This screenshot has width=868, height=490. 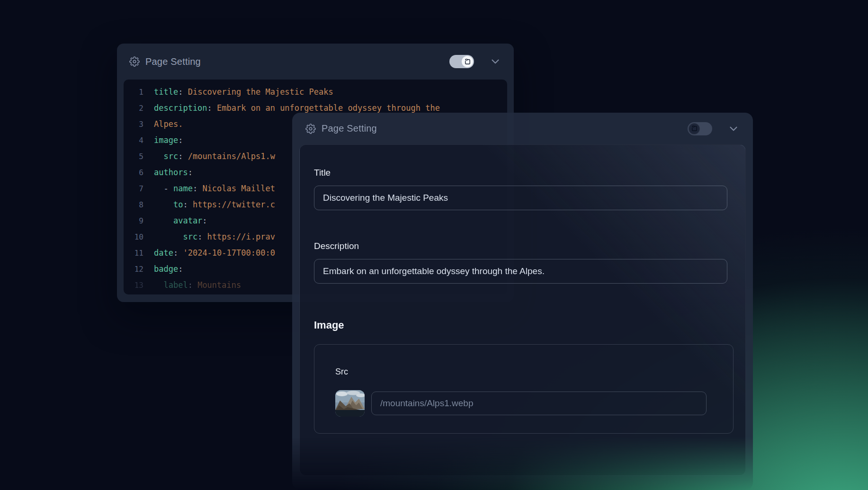 What do you see at coordinates (173, 62) in the screenshot?
I see `code-panel-title: Page Setting` at bounding box center [173, 62].